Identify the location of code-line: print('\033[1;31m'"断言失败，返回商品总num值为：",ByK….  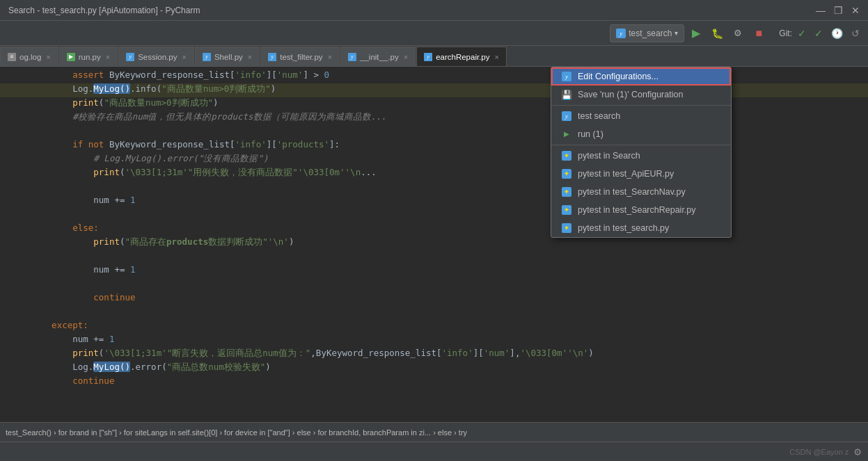
(434, 355).